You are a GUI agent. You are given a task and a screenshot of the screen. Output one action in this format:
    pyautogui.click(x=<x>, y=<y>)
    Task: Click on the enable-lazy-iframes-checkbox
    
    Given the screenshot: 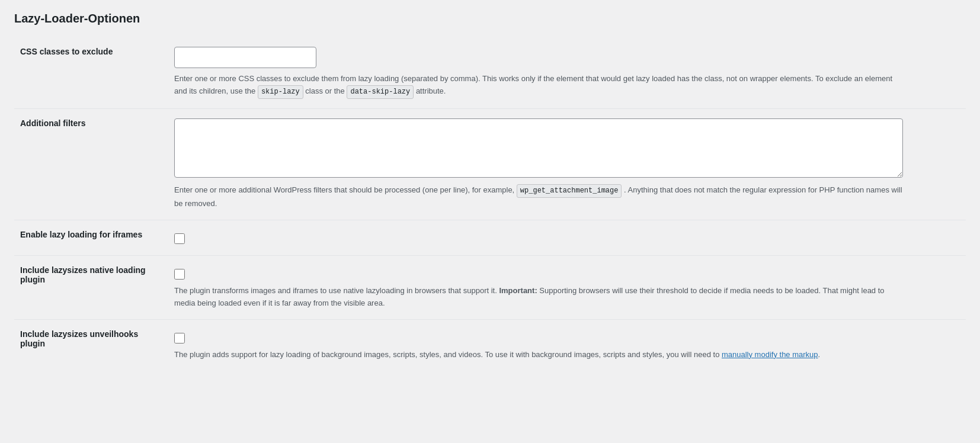 What is the action you would take?
    pyautogui.click(x=180, y=239)
    